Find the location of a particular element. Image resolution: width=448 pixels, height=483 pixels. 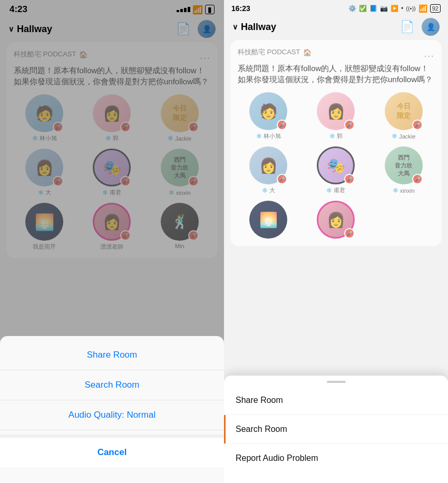

avatar-wrapper: 🌅 is located at coordinates (268, 220).